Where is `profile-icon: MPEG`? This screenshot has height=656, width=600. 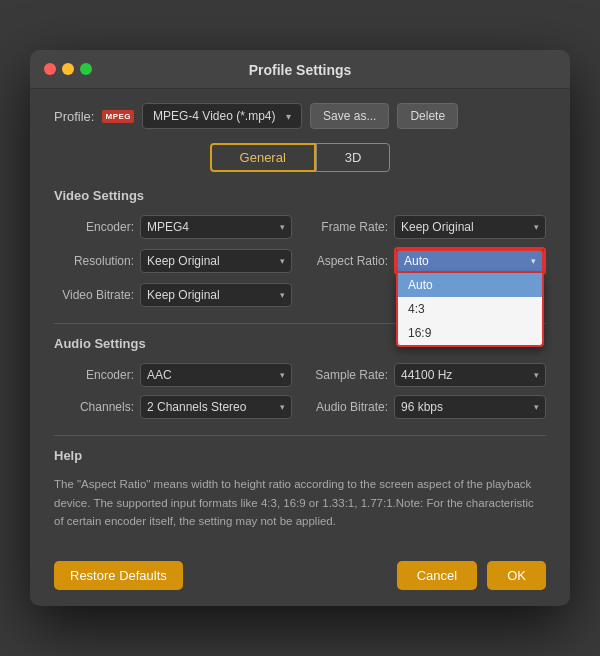 profile-icon: MPEG is located at coordinates (118, 116).